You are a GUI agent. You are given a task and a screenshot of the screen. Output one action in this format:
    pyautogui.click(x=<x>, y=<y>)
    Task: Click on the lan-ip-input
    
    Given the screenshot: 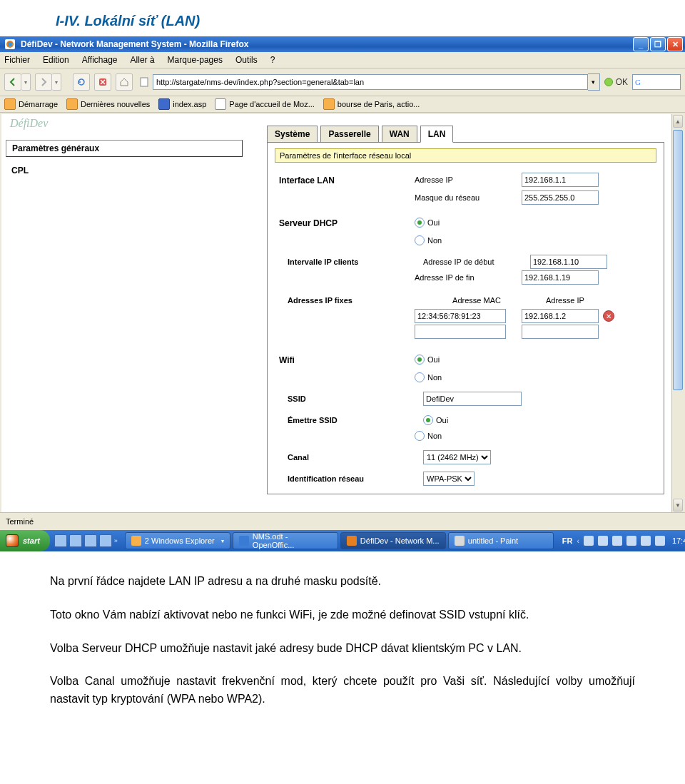 What is the action you would take?
    pyautogui.click(x=560, y=180)
    